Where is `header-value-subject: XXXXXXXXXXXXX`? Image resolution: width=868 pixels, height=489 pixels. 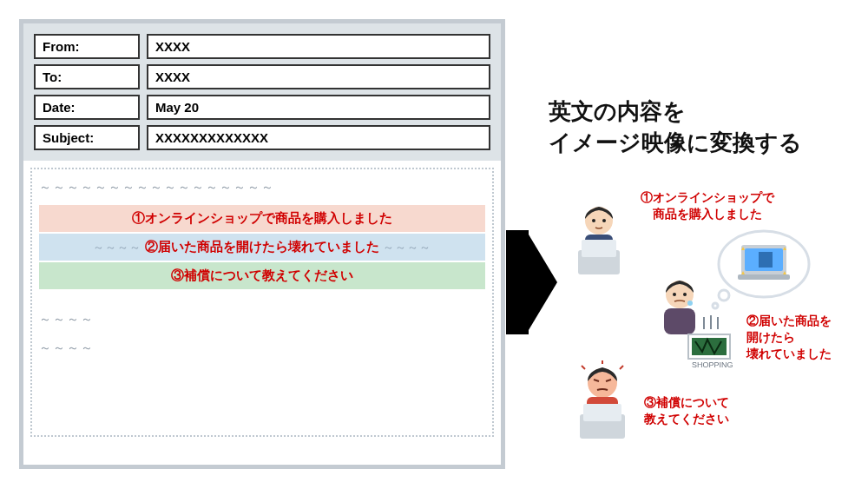
header-value-subject: XXXXXXXXXXXXX is located at coordinates (319, 137).